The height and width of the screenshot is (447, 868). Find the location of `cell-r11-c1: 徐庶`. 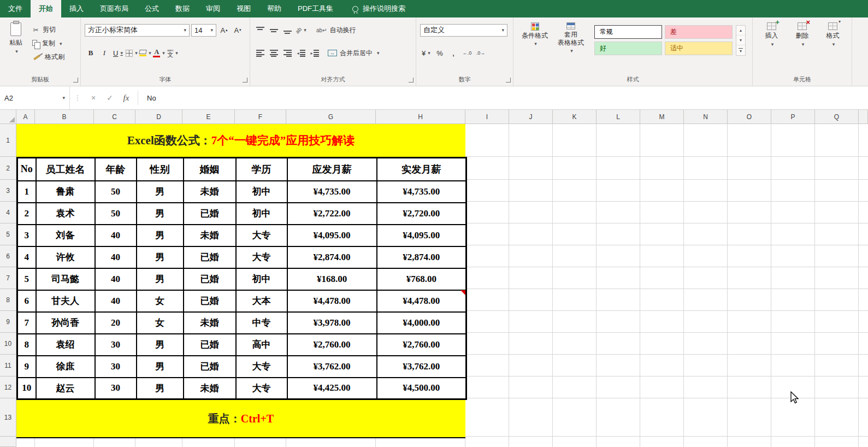

cell-r11-c1: 徐庶 is located at coordinates (66, 367).